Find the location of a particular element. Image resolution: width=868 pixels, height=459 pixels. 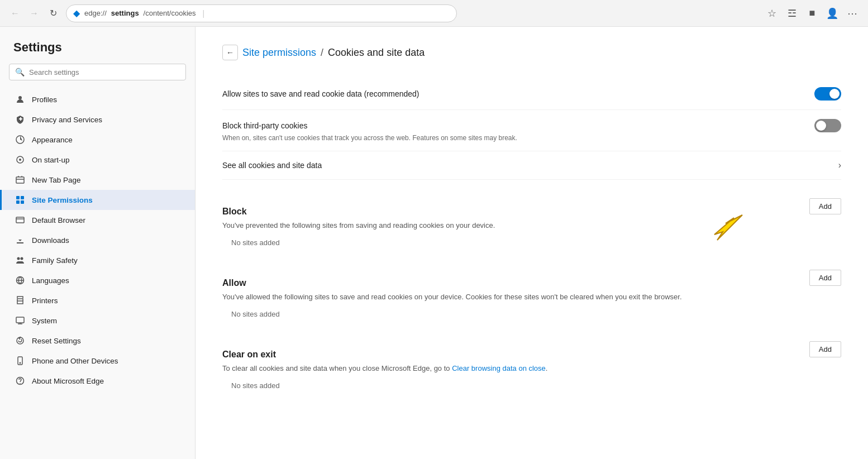

back-breadcrumb-button: ← is located at coordinates (230, 52).